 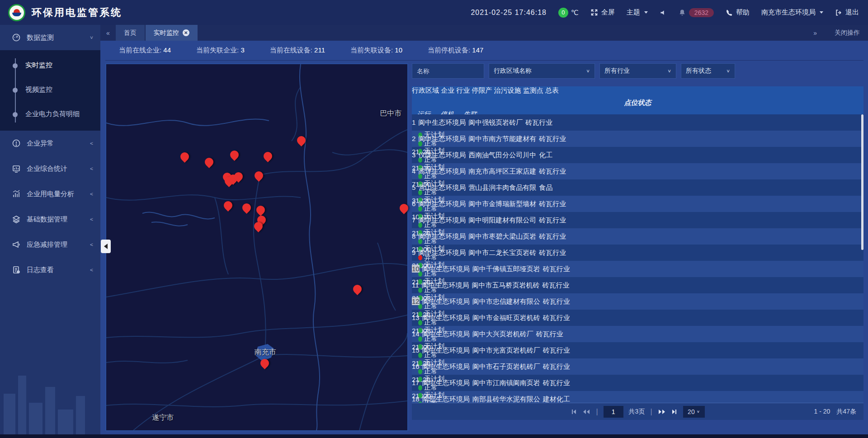 What do you see at coordinates (440, 155) in the screenshot?
I see `cell-region: 仪陇生态环境局` at bounding box center [440, 155].